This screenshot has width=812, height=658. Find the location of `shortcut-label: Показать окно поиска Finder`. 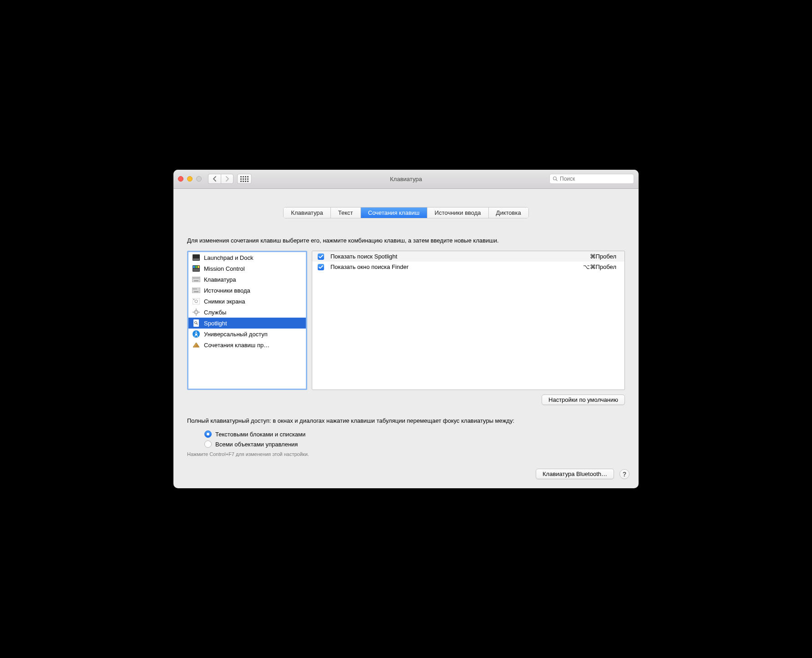

shortcut-label: Показать окно поиска Finder is located at coordinates (370, 267).